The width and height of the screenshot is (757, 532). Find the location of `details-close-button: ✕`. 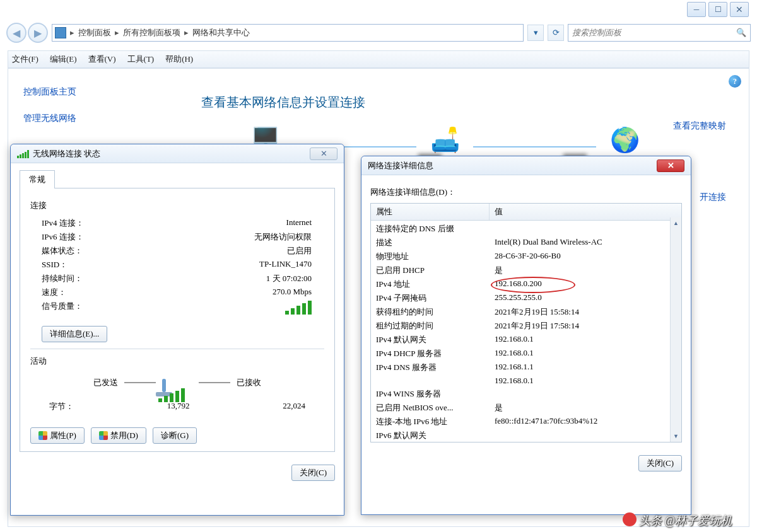

details-close-button: ✕ is located at coordinates (671, 166).